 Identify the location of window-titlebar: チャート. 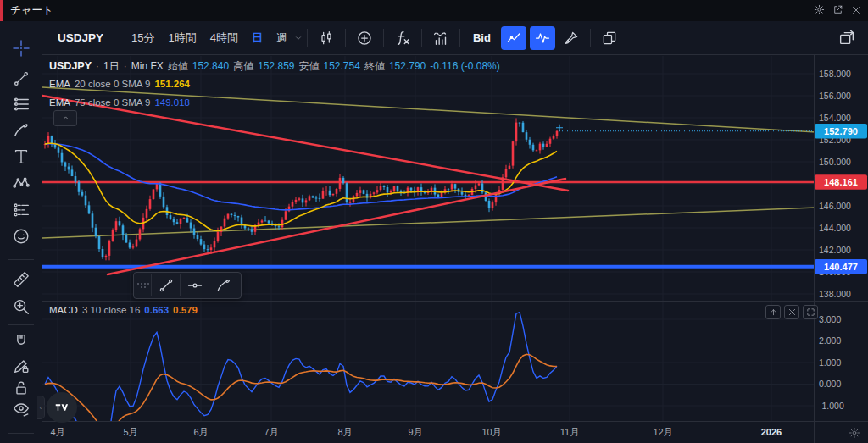
(434, 10).